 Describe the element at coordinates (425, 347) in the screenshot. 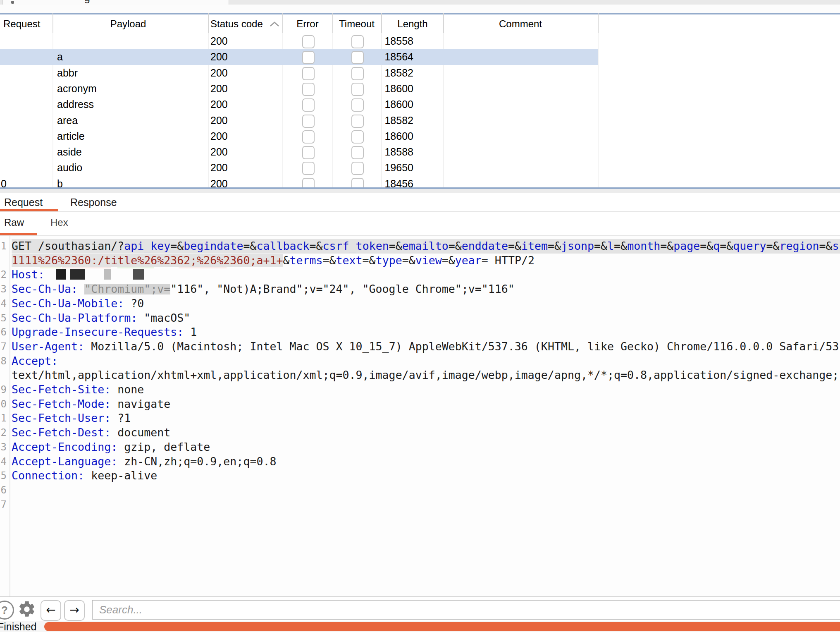

I see `request-line: User-Agent: Mozilla/5.0 (Macintosh; Inte…` at that location.